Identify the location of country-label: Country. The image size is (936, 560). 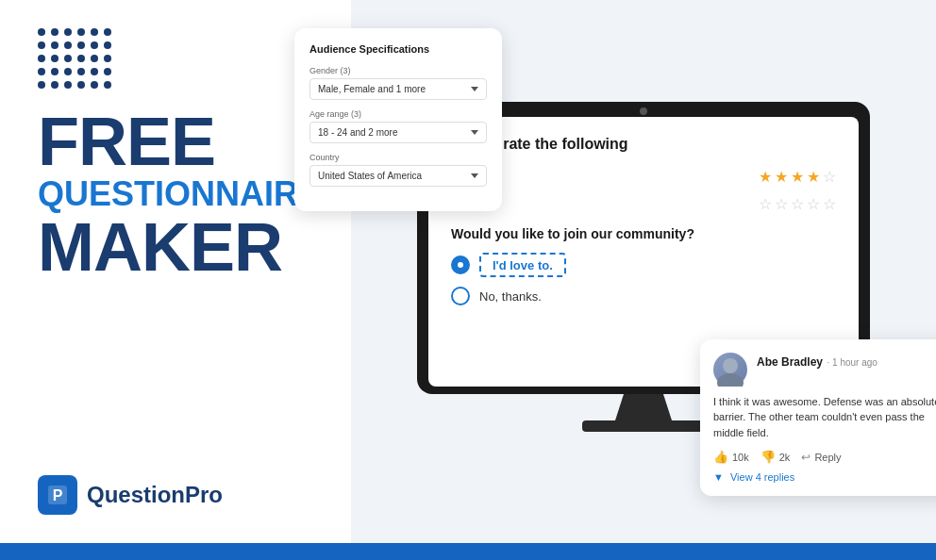
(398, 157).